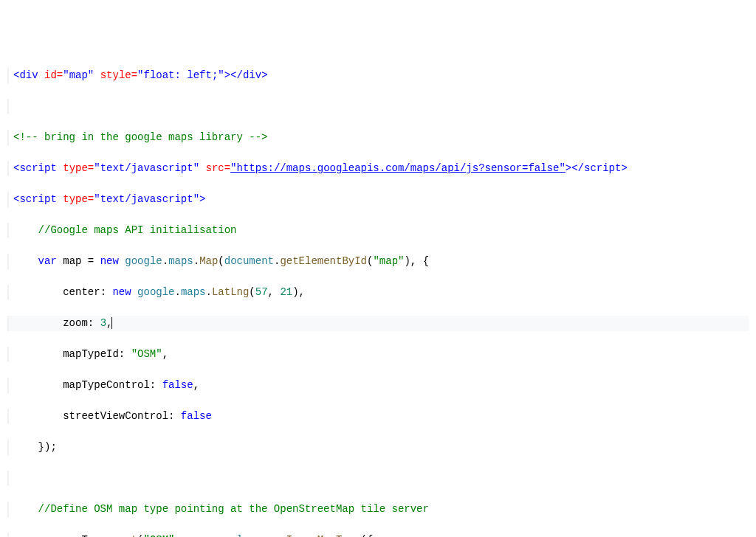  What do you see at coordinates (378, 385) in the screenshot?
I see `code-line: mapTypeControl: false,` at bounding box center [378, 385].